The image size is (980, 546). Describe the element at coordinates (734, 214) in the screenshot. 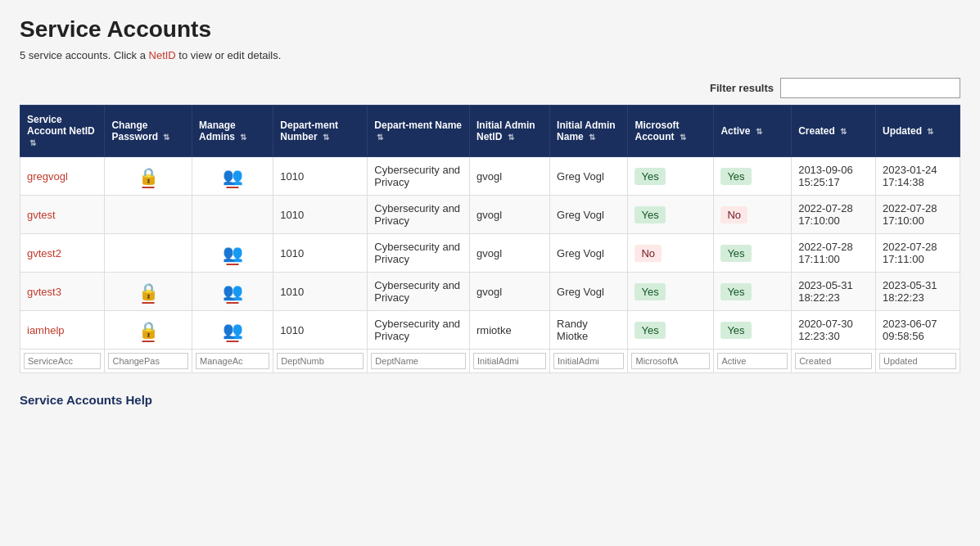

I see `active-badge: No` at that location.